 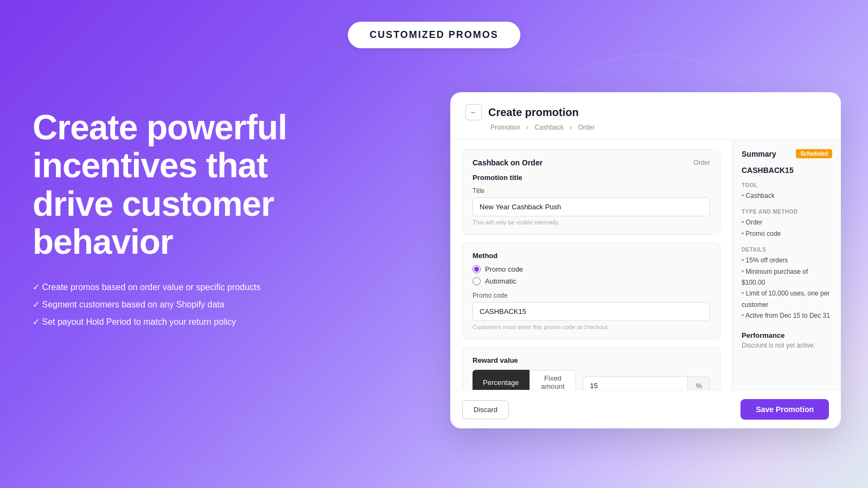 I want to click on summary-title: Summary, so click(x=759, y=154).